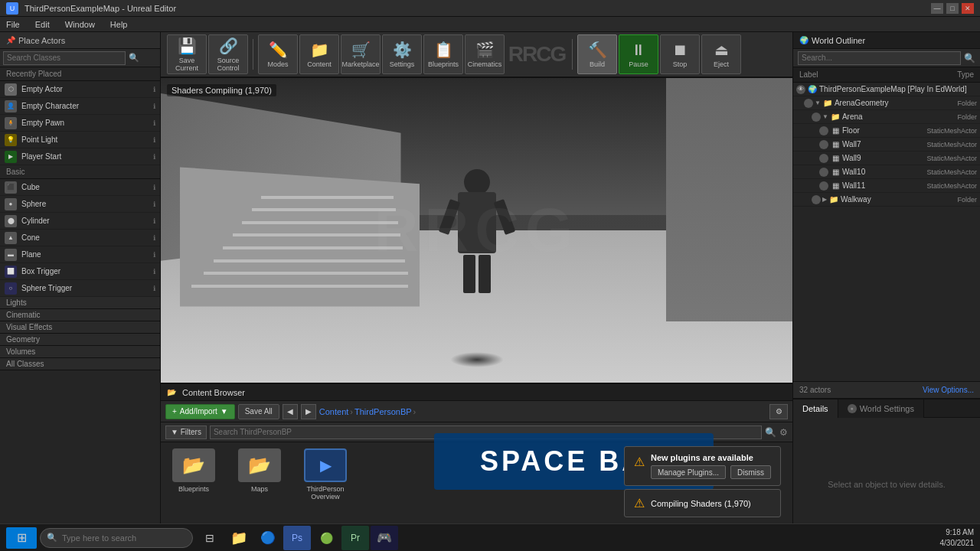 Image resolution: width=980 pixels, height=551 pixels. Describe the element at coordinates (194, 471) in the screenshot. I see `cb-folder-blueprints: 📂 Blueprints` at that location.